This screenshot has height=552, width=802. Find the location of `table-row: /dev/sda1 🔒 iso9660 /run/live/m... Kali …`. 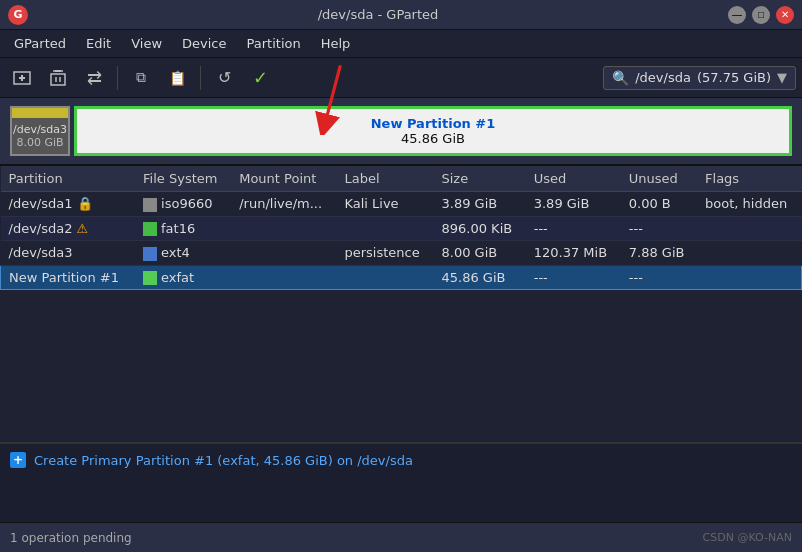

table-row: /dev/sda1 🔒 iso9660 /run/live/m... Kali … is located at coordinates (402, 204).